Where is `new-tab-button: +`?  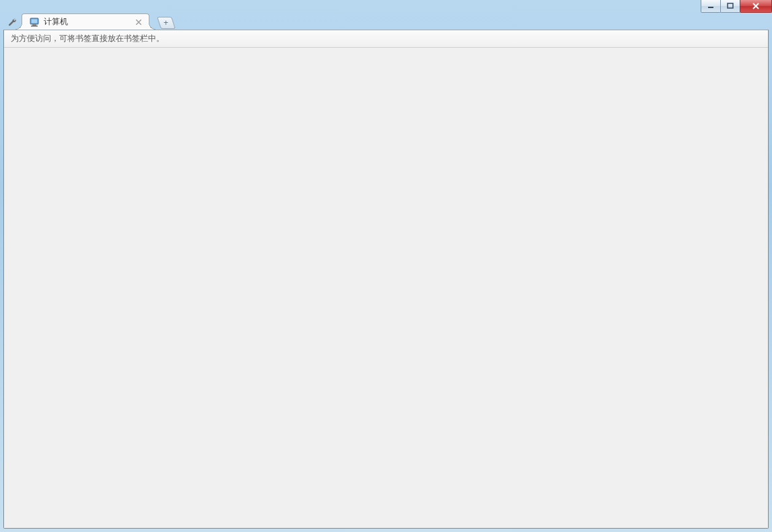 new-tab-button: + is located at coordinates (166, 23).